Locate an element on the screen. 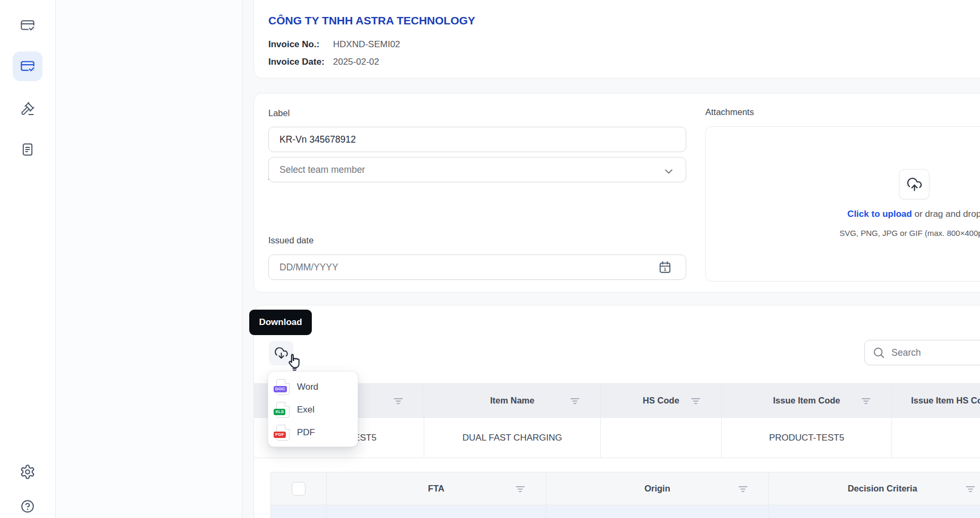 The image size is (980, 518). xls-file-icon: XLS is located at coordinates (283, 410).